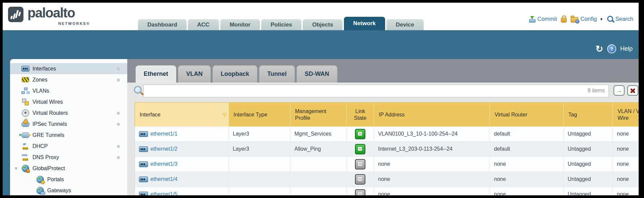 The height and width of the screenshot is (198, 644). Describe the element at coordinates (386, 191) in the screenshot. I see `table-row: ethernet1/5 none none Untagged none` at that location.